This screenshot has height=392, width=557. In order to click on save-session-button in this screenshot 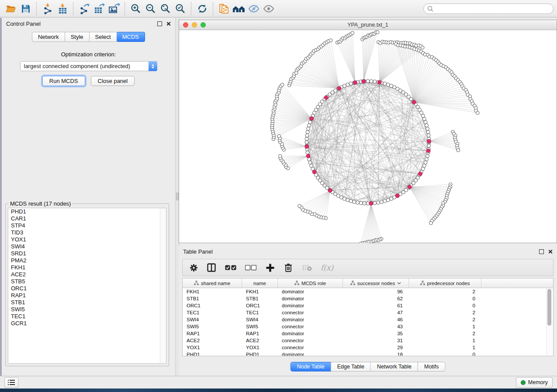, I will do `click(26, 9)`.